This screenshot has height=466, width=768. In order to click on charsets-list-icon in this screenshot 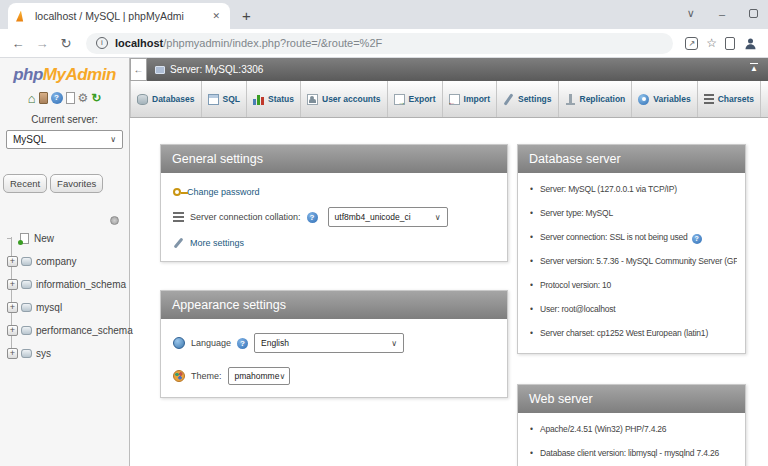, I will do `click(709, 99)`.